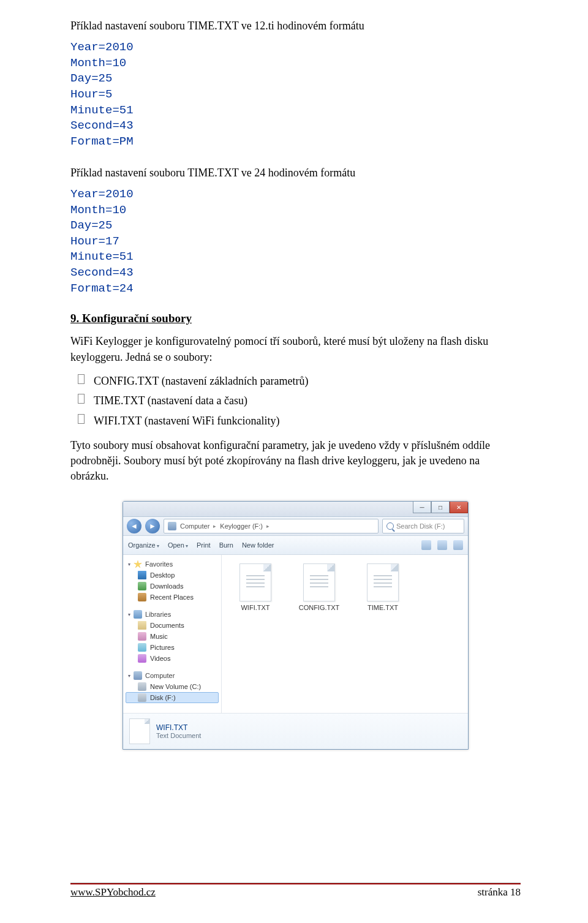 The height and width of the screenshot is (923, 588). Describe the element at coordinates (426, 545) in the screenshot. I see `view-icon` at that location.